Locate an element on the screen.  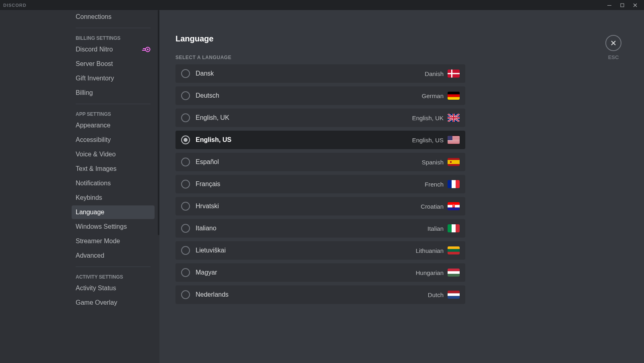
language-native-name: Nederlands is located at coordinates (212, 295).